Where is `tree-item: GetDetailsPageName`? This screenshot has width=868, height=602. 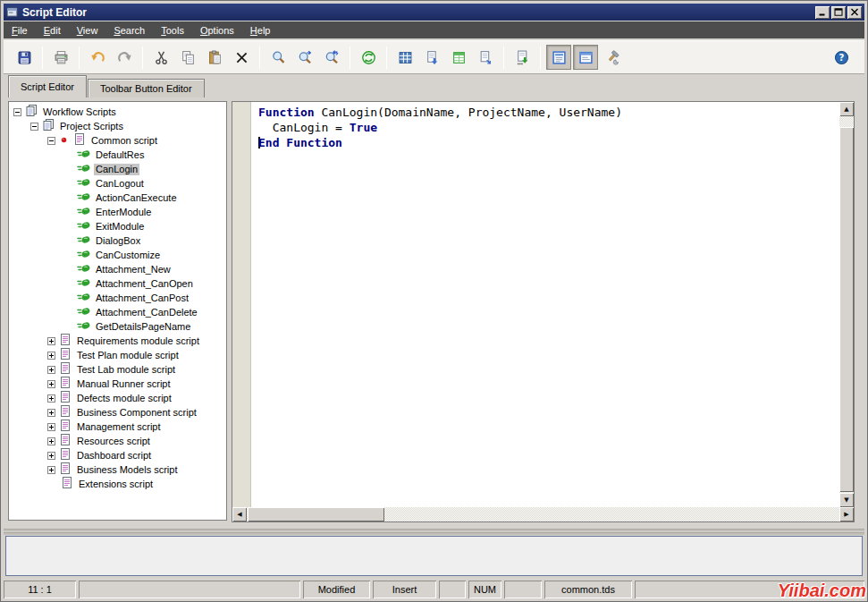
tree-item: GetDetailsPageName is located at coordinates (118, 326).